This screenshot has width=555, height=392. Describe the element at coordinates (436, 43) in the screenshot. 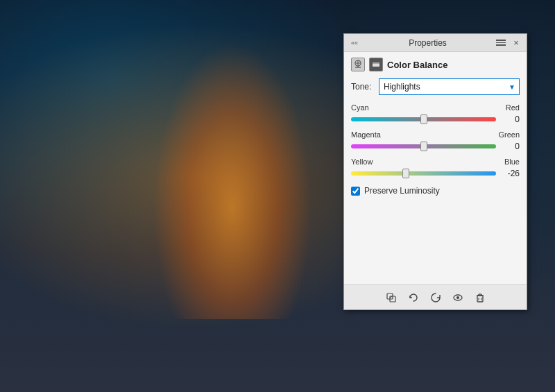

I see `panel-titlebar: «« Properties ×` at that location.